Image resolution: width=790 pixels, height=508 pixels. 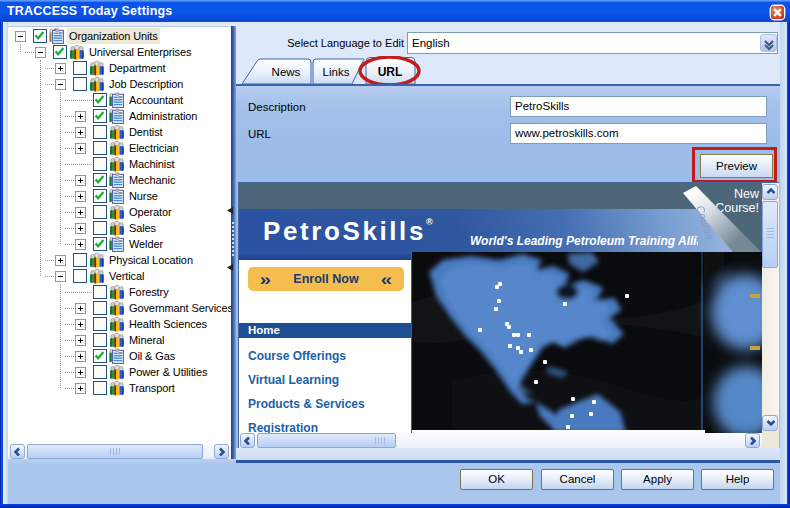 I want to click on svg-text: News, so click(x=286, y=72).